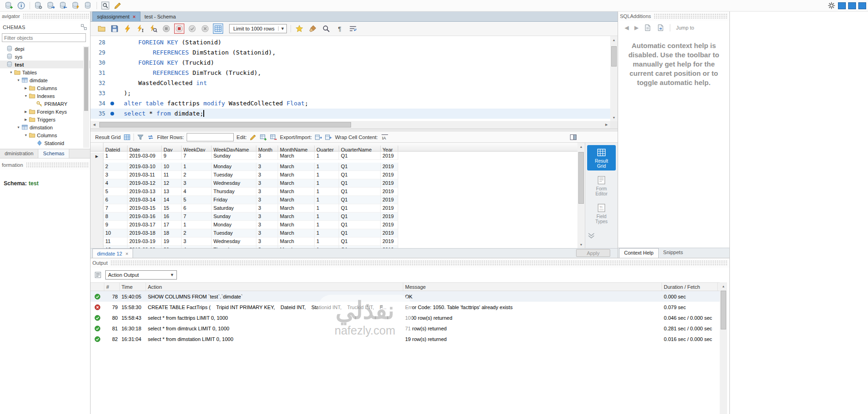 The height and width of the screenshot is (414, 868). What do you see at coordinates (334, 206) in the screenshot?
I see `grid-row: 72019-03-15156Saturday3March1Q12019` at bounding box center [334, 206].